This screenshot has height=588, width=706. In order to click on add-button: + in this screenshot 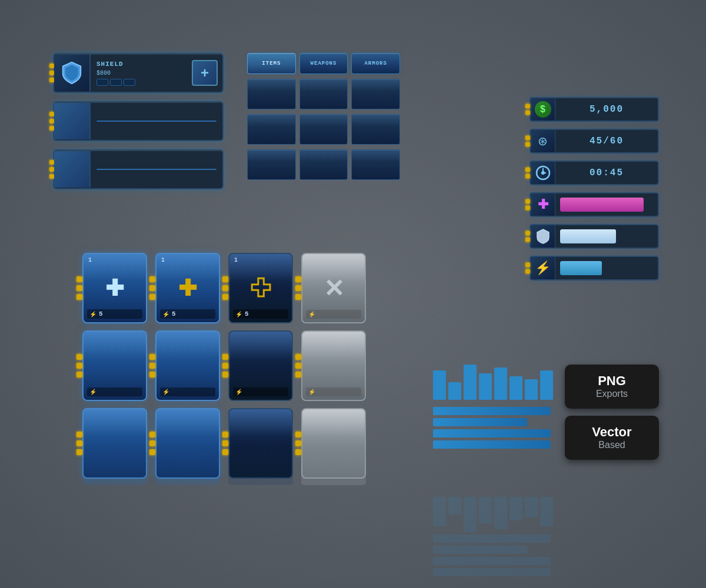, I will do `click(205, 73)`.